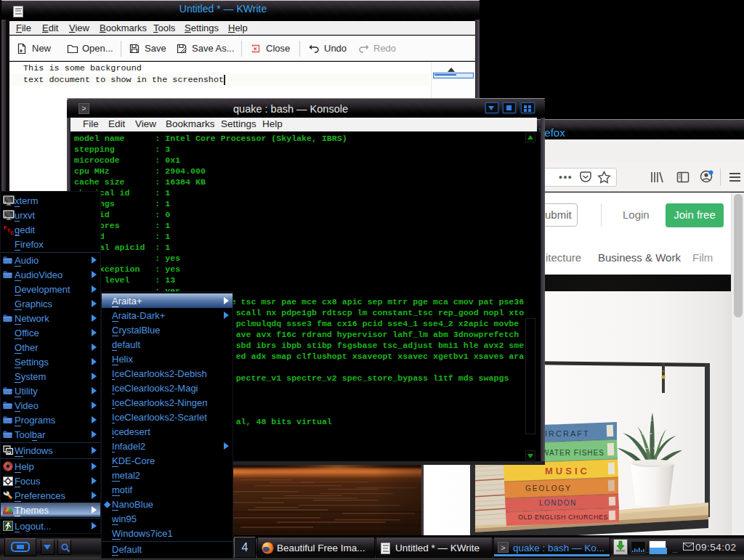 This screenshot has width=744, height=560. I want to click on svg-text: MUSIC, so click(567, 471).